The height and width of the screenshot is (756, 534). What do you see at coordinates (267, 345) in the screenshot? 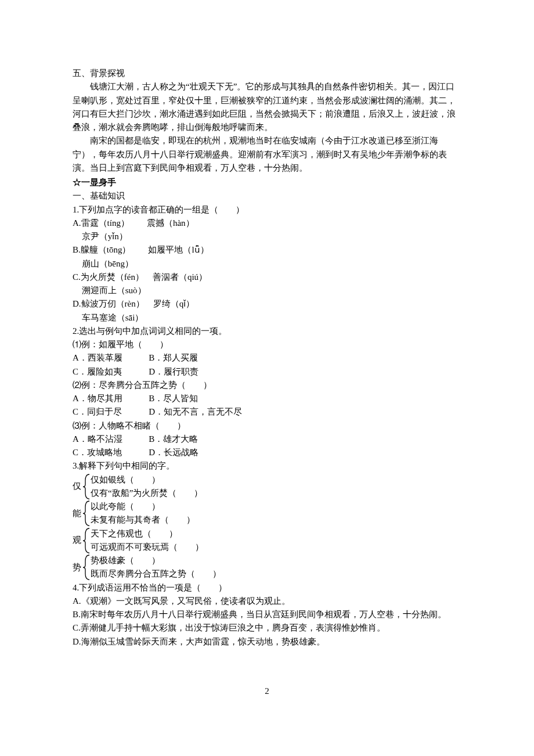
I see `q2-part1-example: ⑴例：如履平地（ ）` at bounding box center [267, 345].